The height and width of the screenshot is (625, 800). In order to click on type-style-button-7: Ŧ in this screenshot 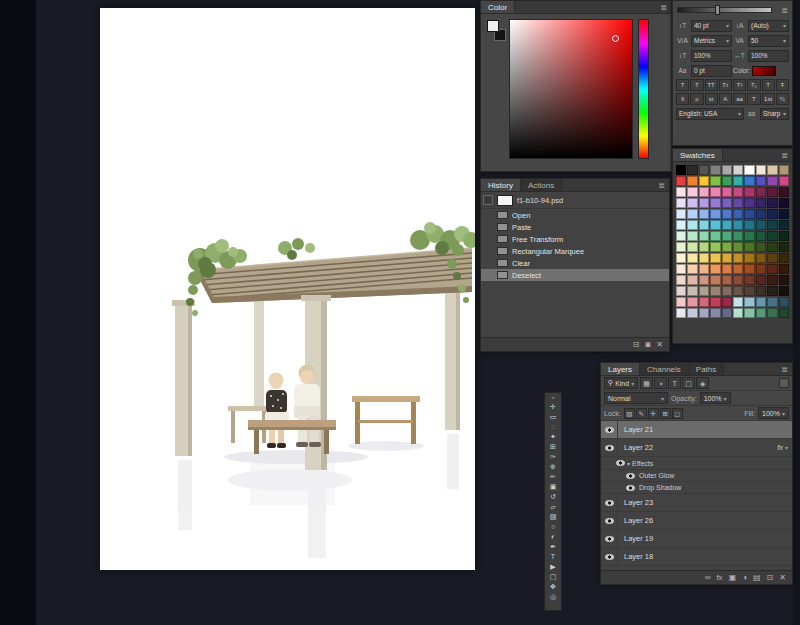, I will do `click(782, 85)`.